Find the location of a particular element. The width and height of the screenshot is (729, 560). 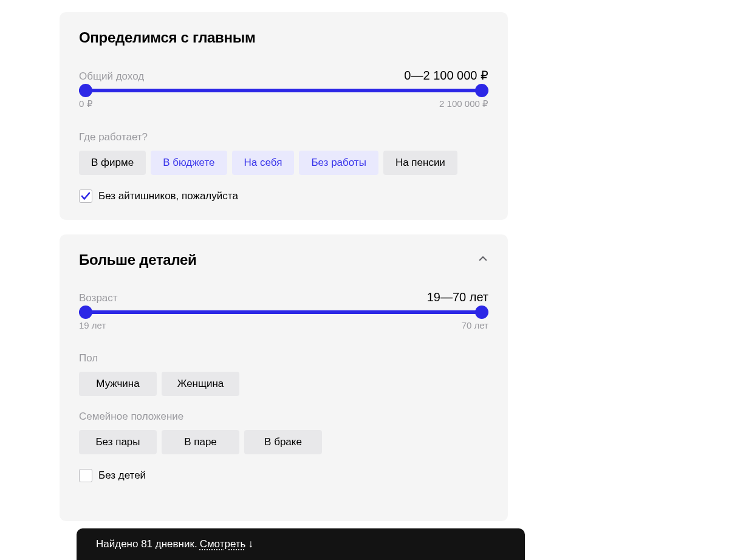

marital-chips: Без пары В паре В браке is located at coordinates (284, 442).